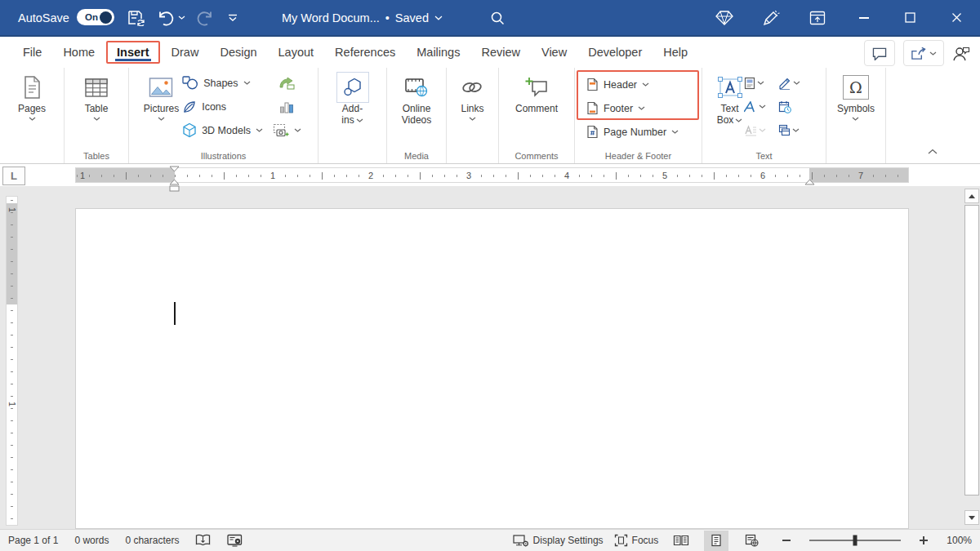  Describe the element at coordinates (751, 540) in the screenshot. I see `web-layout-icon` at that location.